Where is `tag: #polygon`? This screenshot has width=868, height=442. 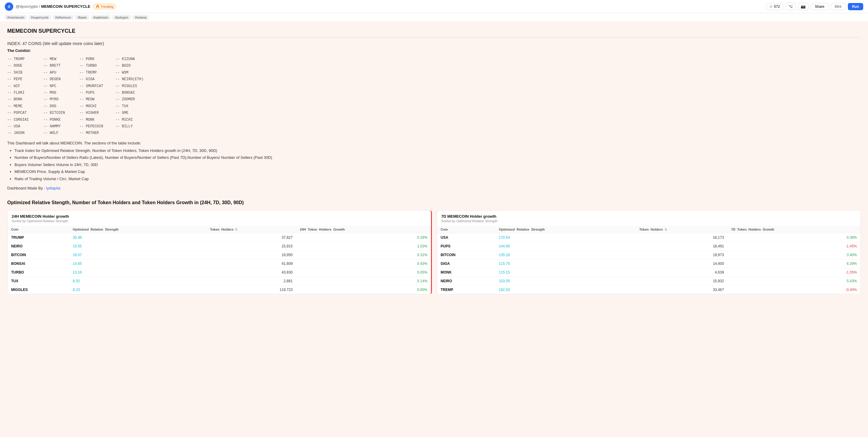
tag: #polygon is located at coordinates (122, 18).